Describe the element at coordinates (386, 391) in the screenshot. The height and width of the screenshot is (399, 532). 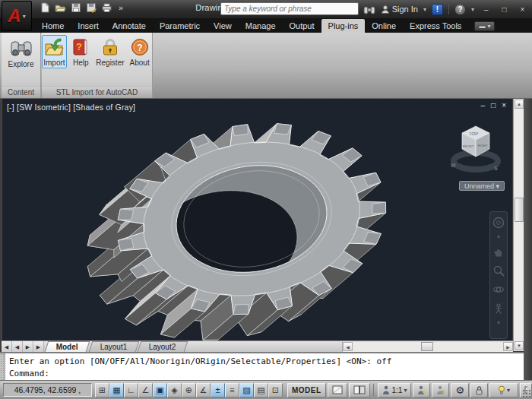
I see `annotation-person-icon` at that location.